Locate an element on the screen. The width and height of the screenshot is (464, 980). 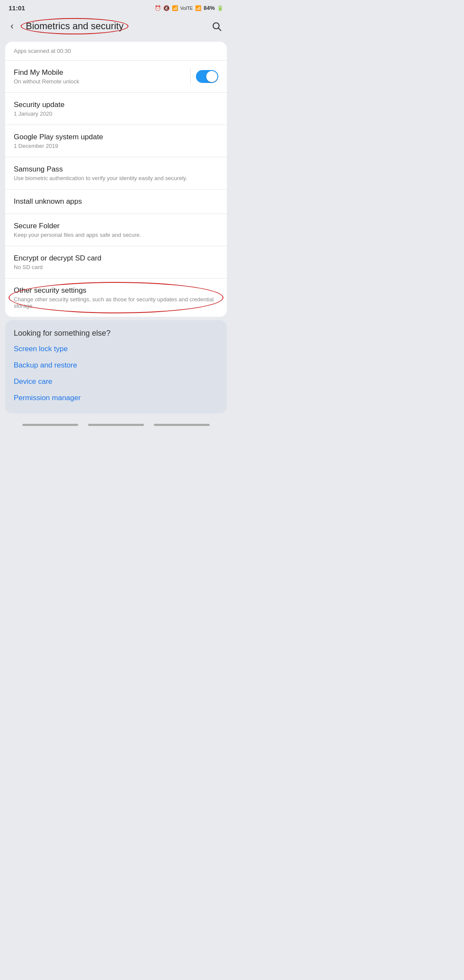
permission-manager-link: Permission manager is located at coordinates (116, 398).